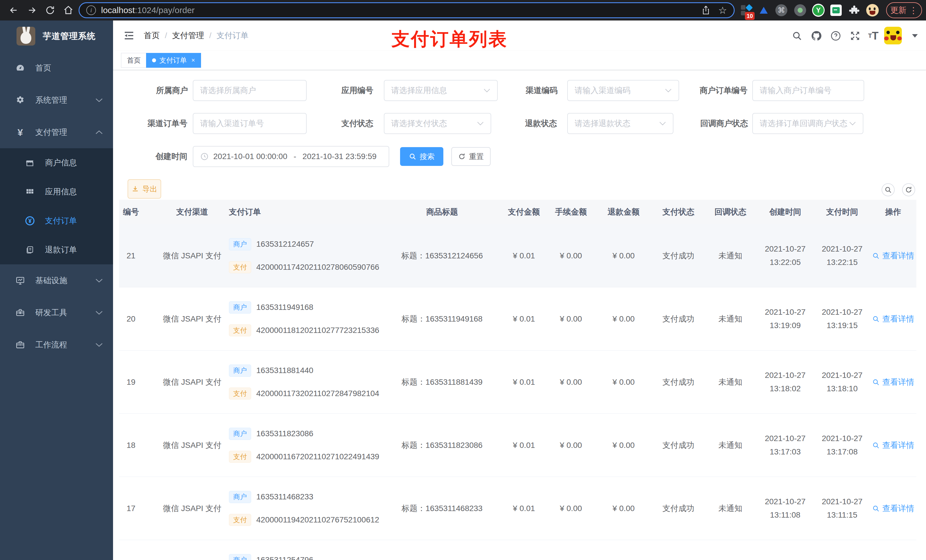 This screenshot has width=926, height=560. What do you see at coordinates (819, 11) in the screenshot?
I see `extension-y-icon: Y` at bounding box center [819, 11].